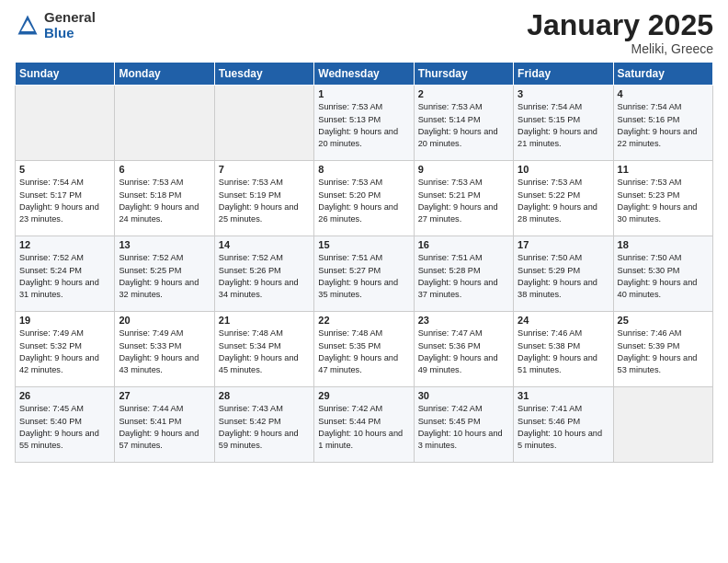 The height and width of the screenshot is (563, 728). What do you see at coordinates (463, 274) in the screenshot?
I see `calendar-cell: 16Sunrise: 7:51 AM Sunset: 5:28 PM Dayli…` at bounding box center [463, 274].